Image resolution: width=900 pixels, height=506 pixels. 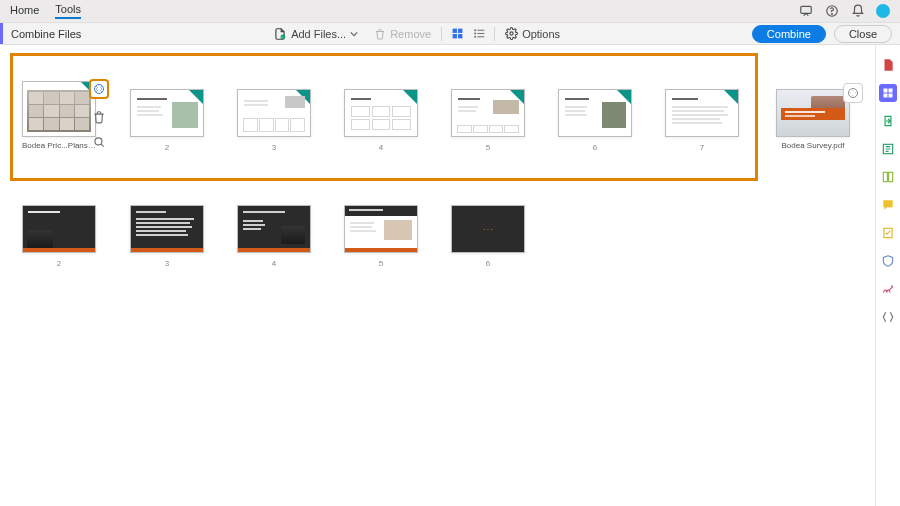 I want to click on thumb-file2-cover: Bodea Survey.pdf, so click(x=813, y=120).